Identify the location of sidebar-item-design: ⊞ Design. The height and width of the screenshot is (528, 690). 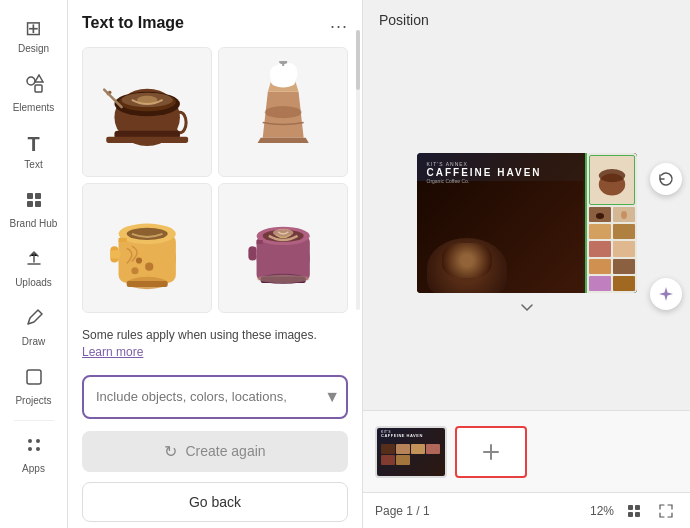
(34, 35).